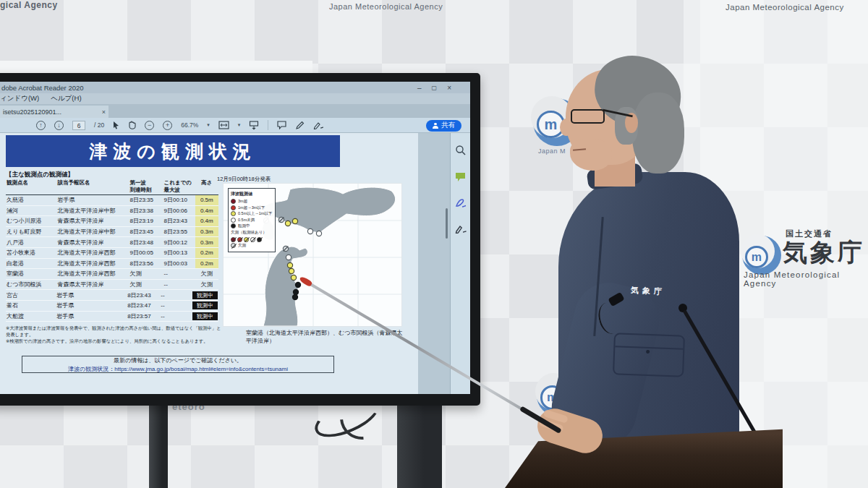  Describe the element at coordinates (252, 220) in the screenshot. I see `legend-entry: 0.5m未満` at that location.